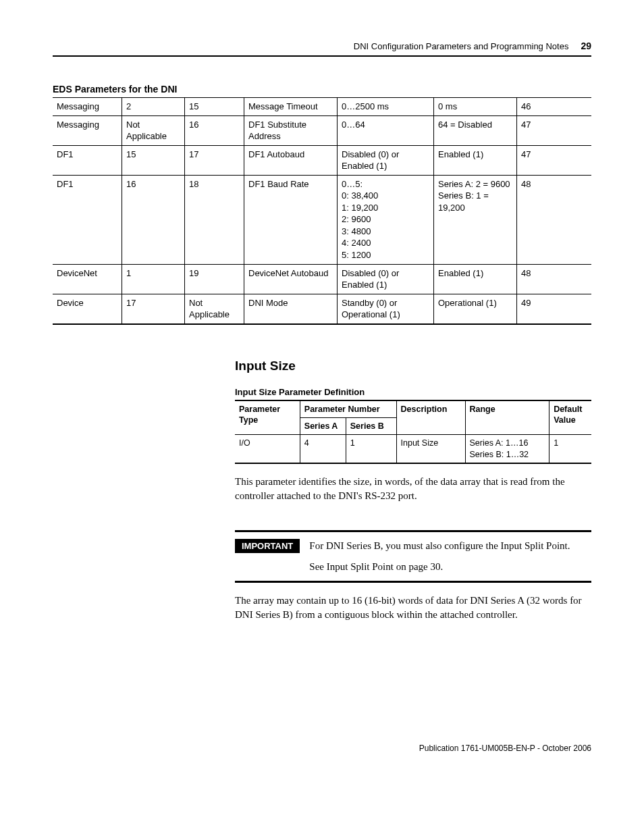 This screenshot has height=834, width=644. I want to click on table-cell: DeviceNet Autobaud, so click(291, 279).